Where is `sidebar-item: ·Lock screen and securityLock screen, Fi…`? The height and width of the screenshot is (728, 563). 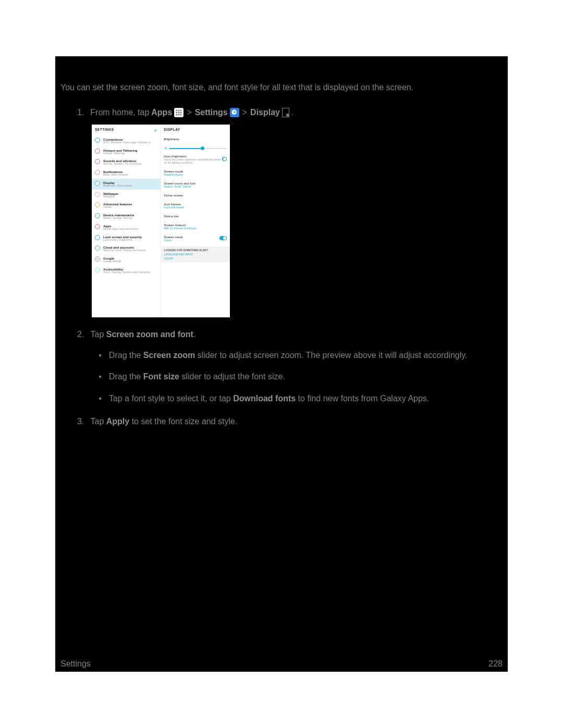
sidebar-item: ·Lock screen and securityLock screen, Fi… is located at coordinates (126, 239).